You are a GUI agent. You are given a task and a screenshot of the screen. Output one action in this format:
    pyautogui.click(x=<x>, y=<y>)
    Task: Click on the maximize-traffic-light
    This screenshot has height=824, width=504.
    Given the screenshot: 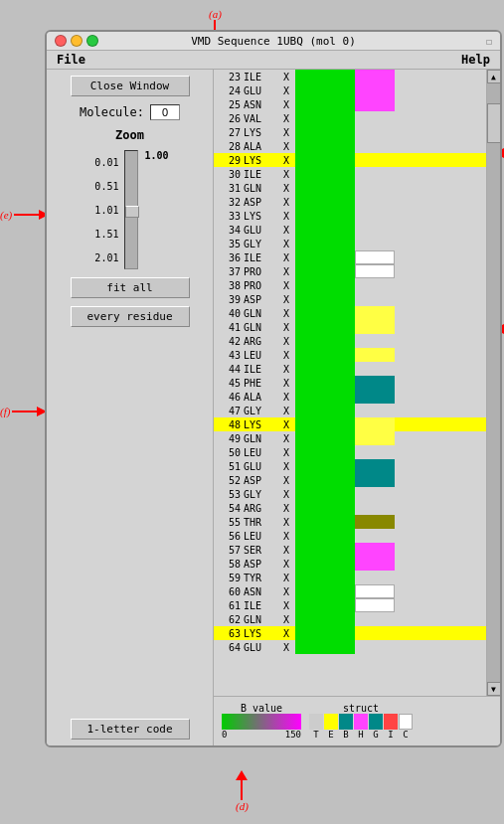 What is the action you would take?
    pyautogui.click(x=92, y=41)
    